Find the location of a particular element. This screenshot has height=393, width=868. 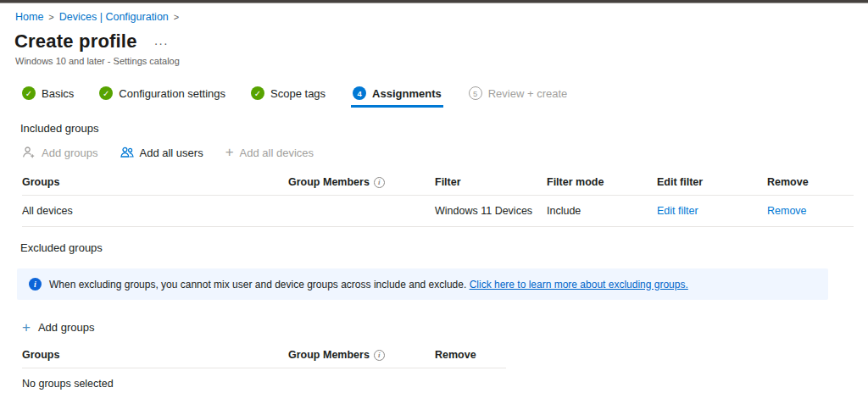

breadcrumb-devices-configuration-link: Devices | Configuration is located at coordinates (114, 17).